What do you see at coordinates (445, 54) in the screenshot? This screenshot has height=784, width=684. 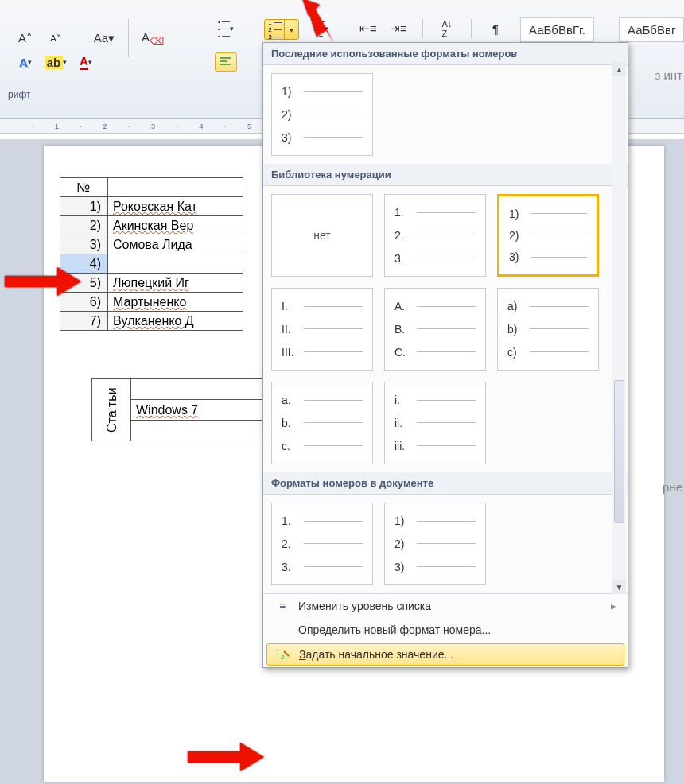 I see `section-recent: Последние использованные форматы номеров` at bounding box center [445, 54].